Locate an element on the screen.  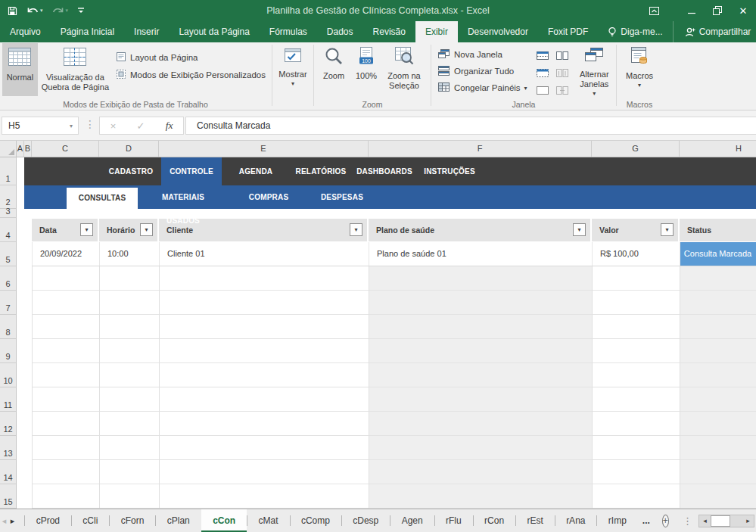
table-header-data: Data▾ is located at coordinates (65, 230).